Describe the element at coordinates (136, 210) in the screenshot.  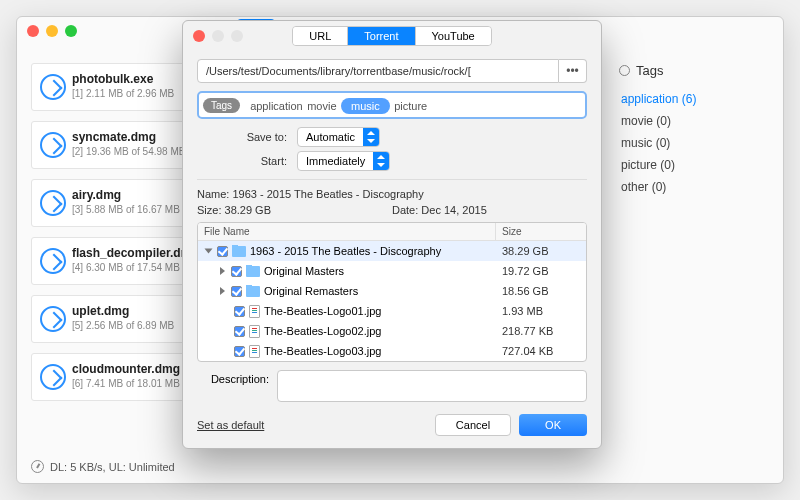
I see `download-stats: [3] 5.88 MB of 16.67 MB` at that location.